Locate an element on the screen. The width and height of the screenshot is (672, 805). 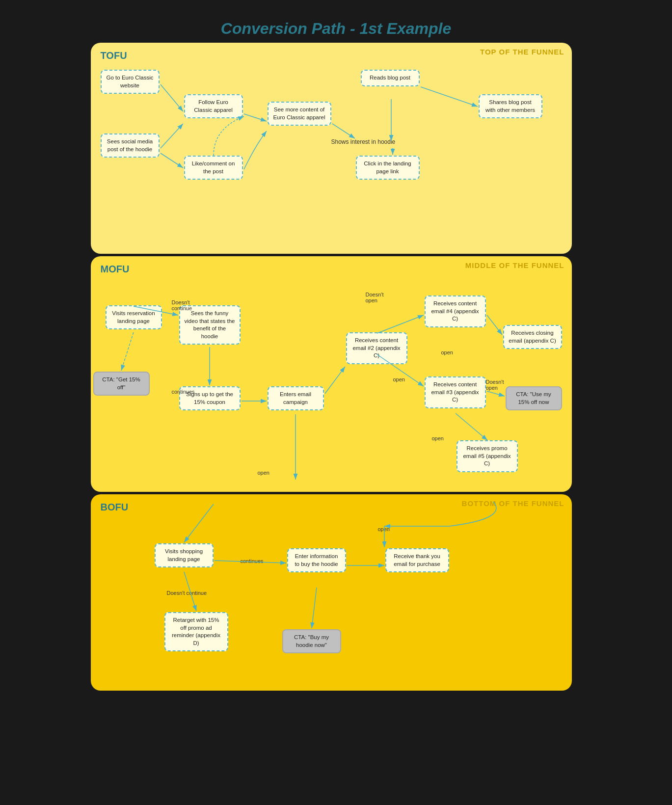
tofu-node-9: Shares blog post with other members is located at coordinates (511, 106).